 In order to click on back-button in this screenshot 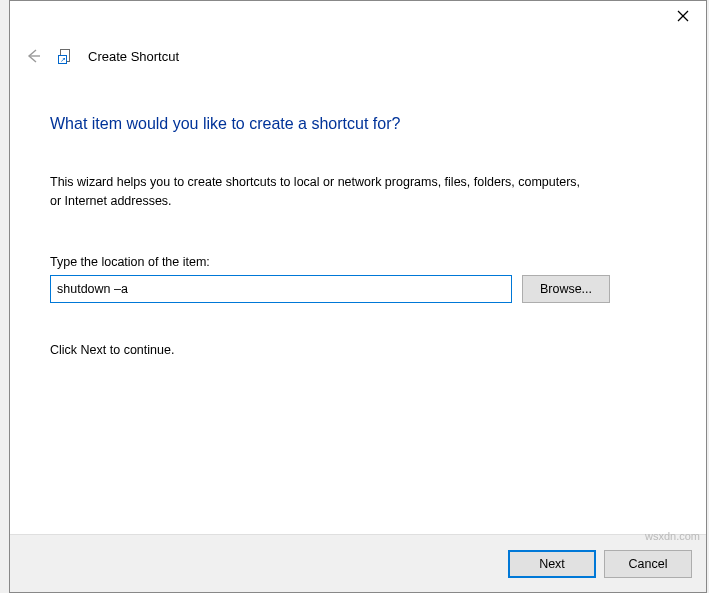, I will do `click(33, 56)`.